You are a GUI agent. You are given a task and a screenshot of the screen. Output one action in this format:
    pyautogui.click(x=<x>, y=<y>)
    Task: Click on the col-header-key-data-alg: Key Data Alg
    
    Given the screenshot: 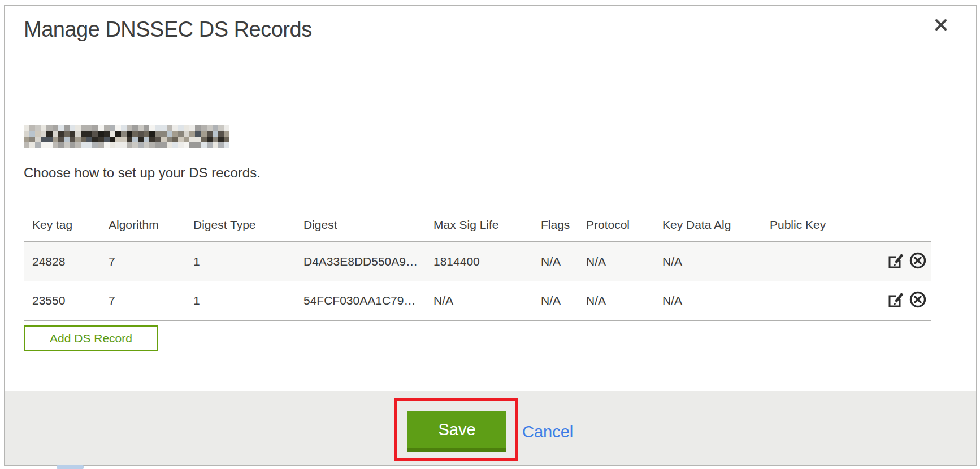 What is the action you would take?
    pyautogui.click(x=708, y=221)
    